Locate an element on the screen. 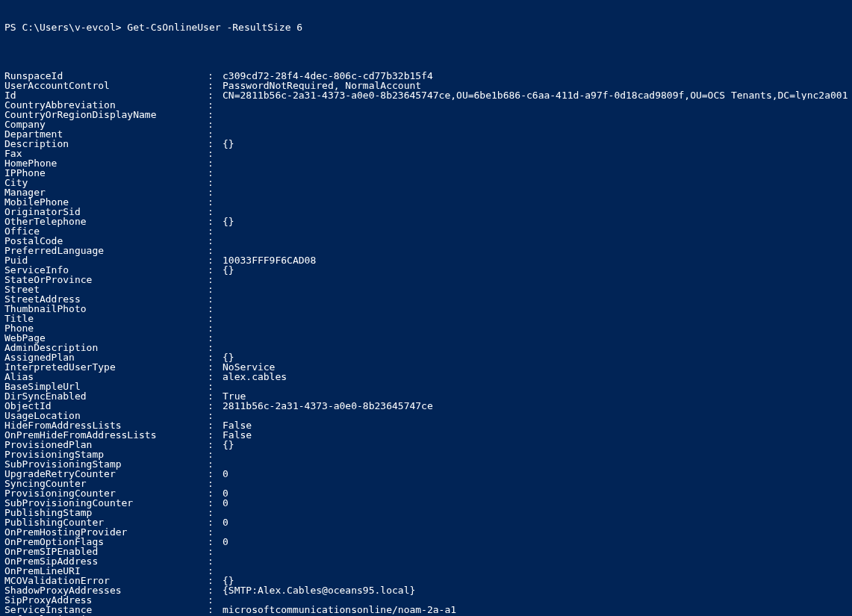  property-row: City: is located at coordinates (426, 182).